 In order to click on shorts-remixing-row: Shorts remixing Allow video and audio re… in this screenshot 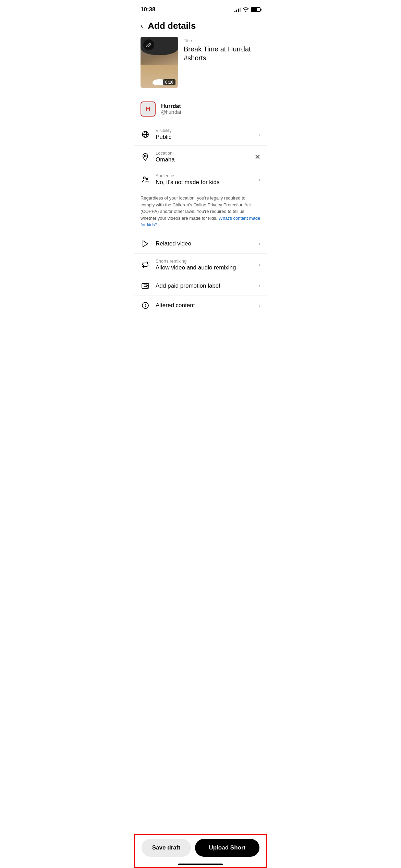, I will do `click(200, 265)`.